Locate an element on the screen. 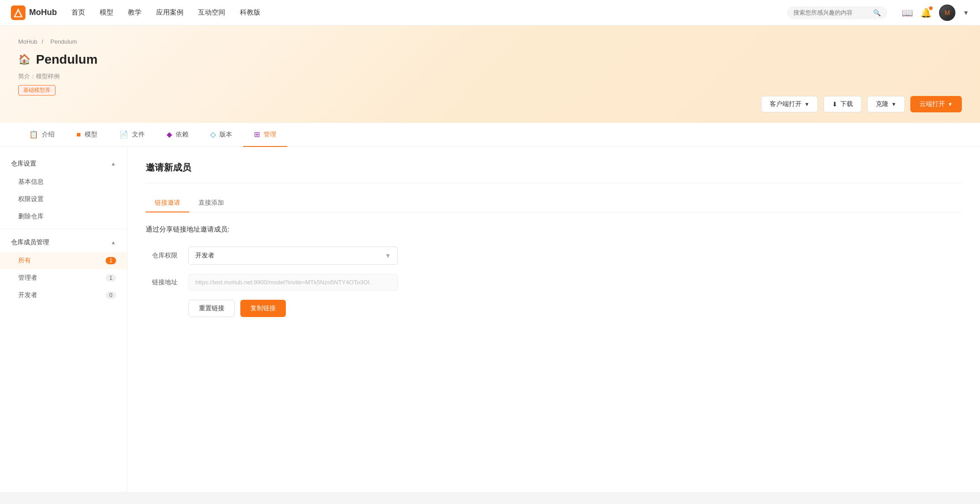 The width and height of the screenshot is (980, 504). avatar-button: M is located at coordinates (947, 13).